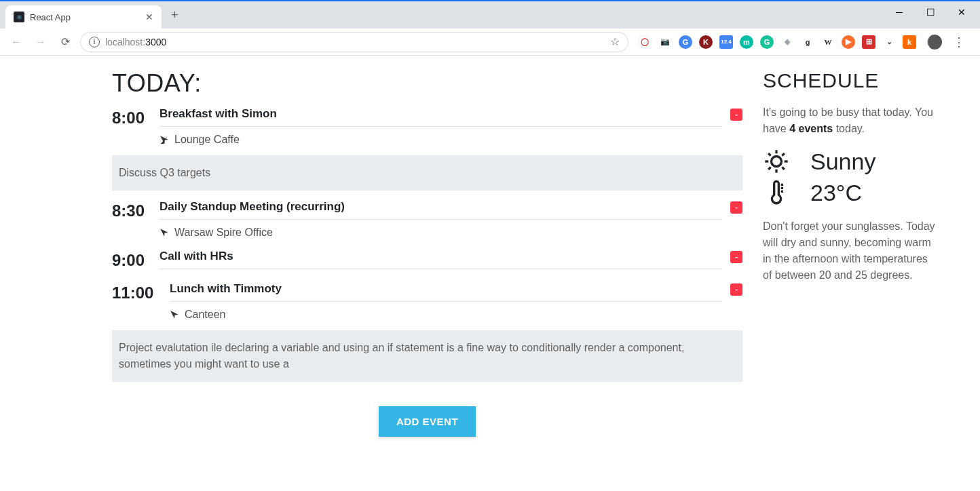  I want to click on add-event-button: ADD EVENT, so click(428, 422).